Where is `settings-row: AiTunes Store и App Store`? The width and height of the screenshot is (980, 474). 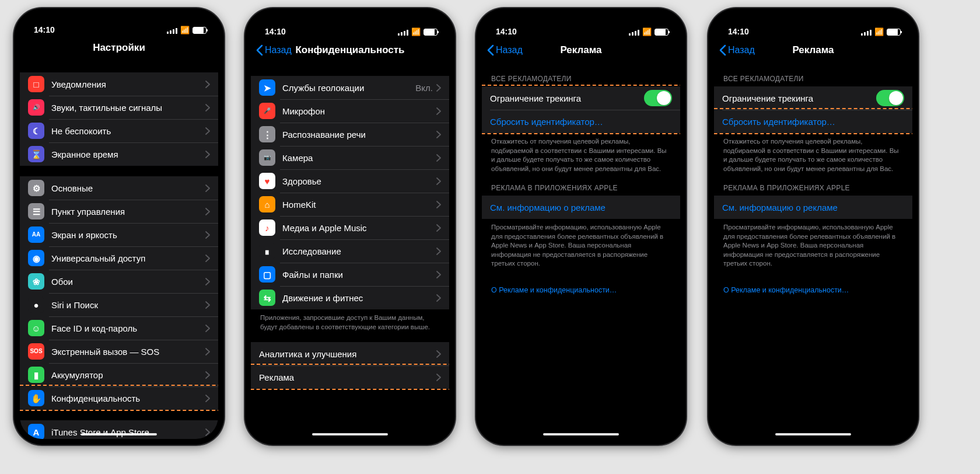
settings-row: AiTunes Store и App Store is located at coordinates (119, 430).